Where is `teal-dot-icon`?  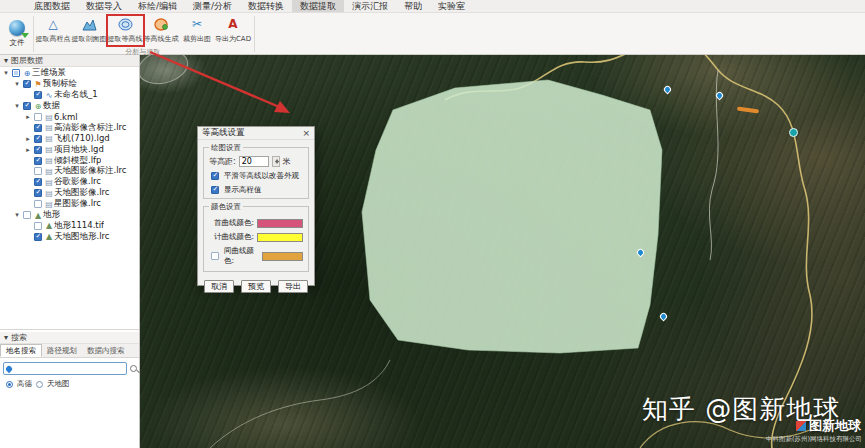
teal-dot-icon is located at coordinates (794, 132).